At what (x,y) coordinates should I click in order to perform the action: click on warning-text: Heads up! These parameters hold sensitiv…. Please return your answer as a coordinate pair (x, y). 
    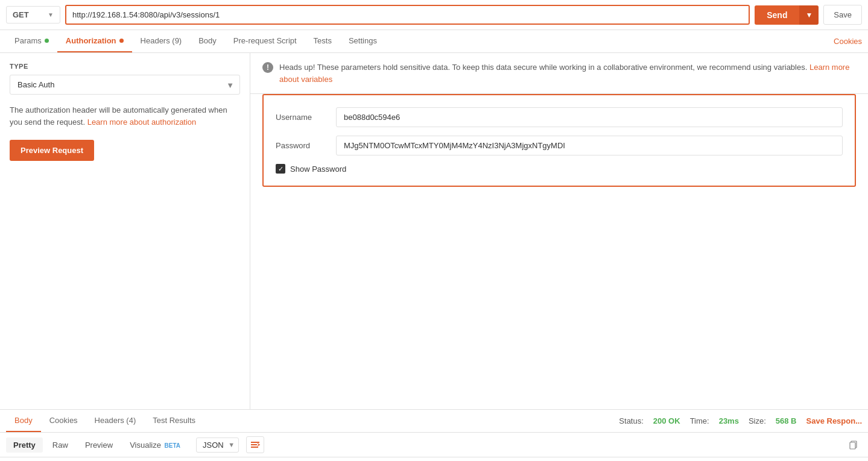
    Looking at the image, I should click on (568, 74).